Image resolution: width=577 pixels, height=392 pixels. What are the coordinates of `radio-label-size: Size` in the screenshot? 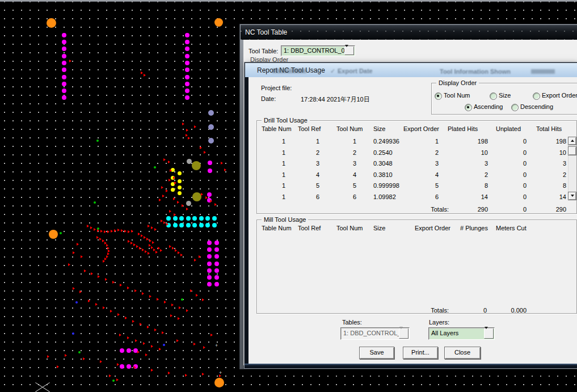 It's located at (505, 95).